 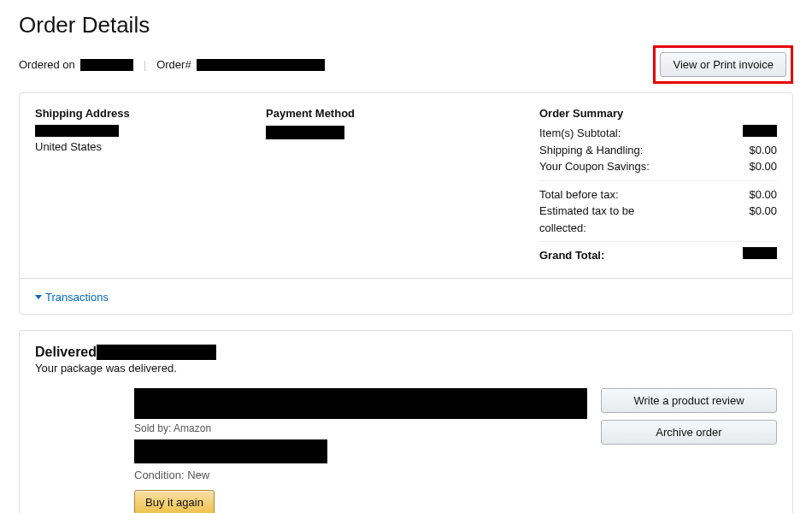 What do you see at coordinates (658, 113) in the screenshot?
I see `order-summary-heading: Order Summary` at bounding box center [658, 113].